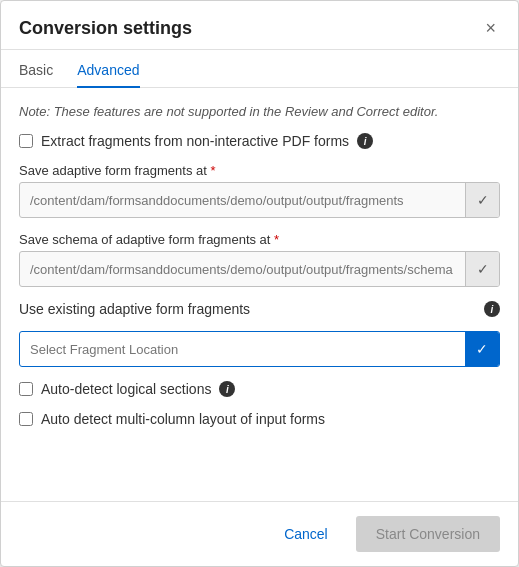  I want to click on save-schema-check-button: ✓, so click(482, 269).